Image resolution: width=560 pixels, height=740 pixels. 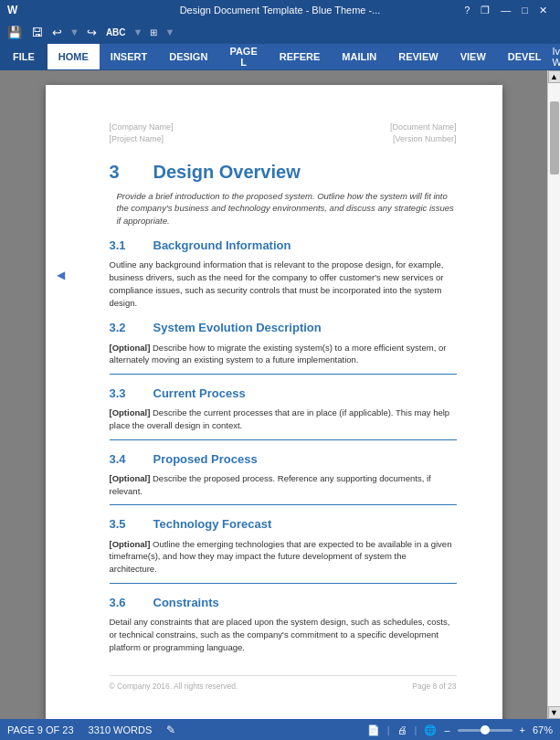 I want to click on spell-button: ABC, so click(x=116, y=33).